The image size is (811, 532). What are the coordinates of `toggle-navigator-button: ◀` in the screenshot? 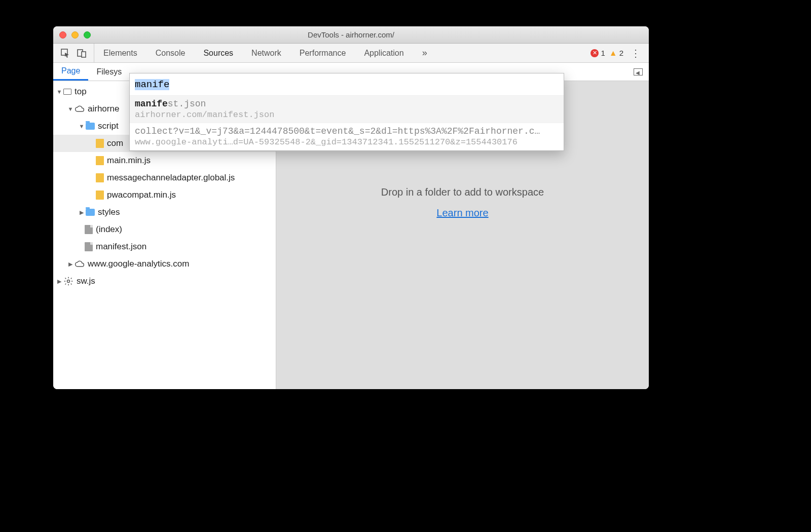 It's located at (638, 72).